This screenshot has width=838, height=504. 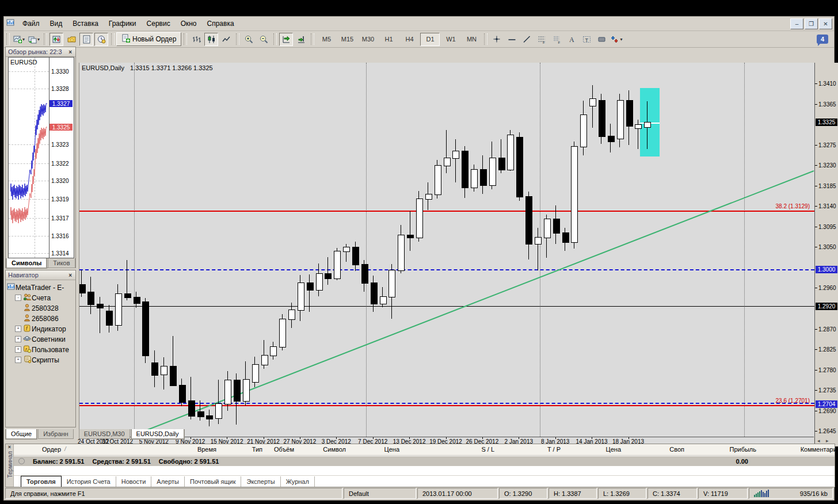 What do you see at coordinates (101, 39) in the screenshot?
I see `terminal-button` at bounding box center [101, 39].